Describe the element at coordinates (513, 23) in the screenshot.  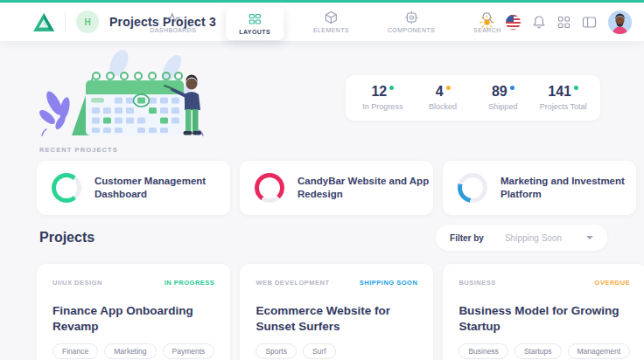
I see `us-flag-icon` at that location.